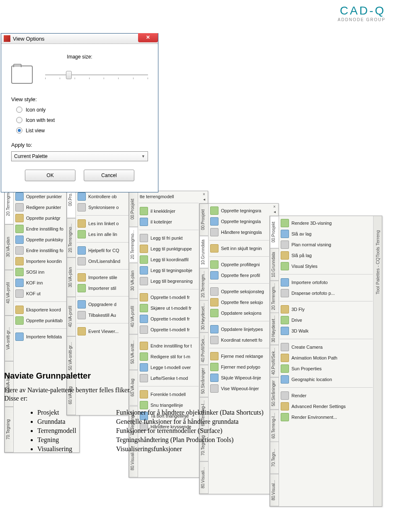 The image size is (398, 532). Describe the element at coordinates (169, 249) in the screenshot. I see `palette-item: Legg til punktgruppe` at that location.